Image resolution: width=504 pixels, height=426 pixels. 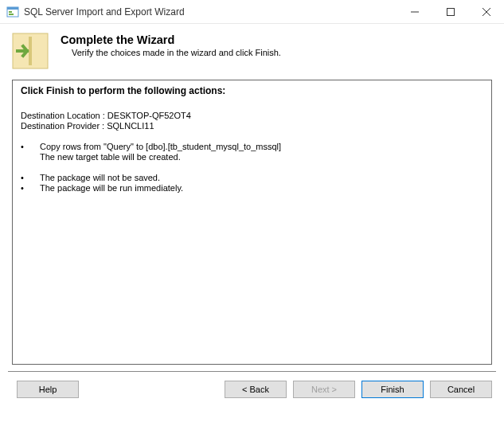 I want to click on summary-heading: Click Finish to perform the following ac…, so click(x=252, y=91).